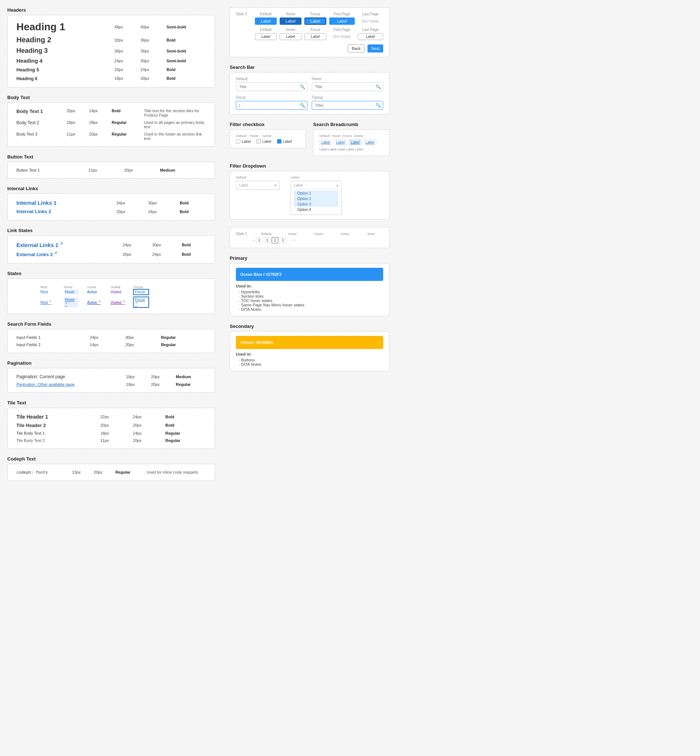  I want to click on body-text-3-label: Body Text 3, so click(27, 134).